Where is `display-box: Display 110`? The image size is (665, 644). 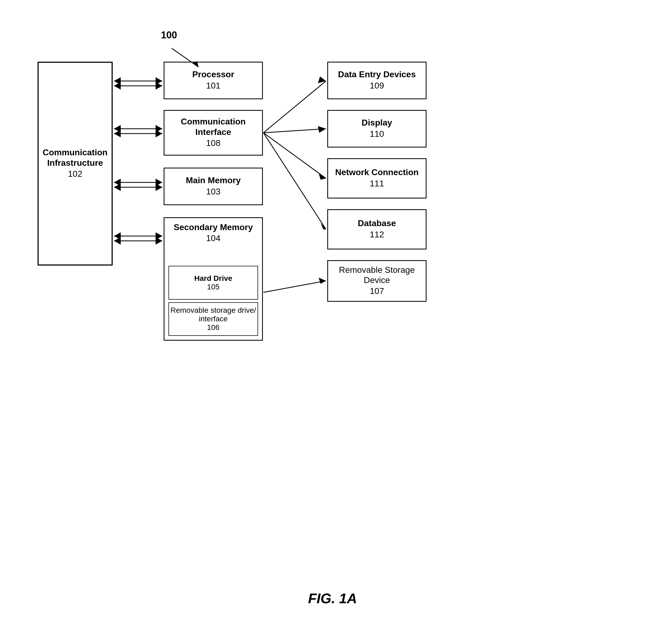 display-box: Display 110 is located at coordinates (377, 129).